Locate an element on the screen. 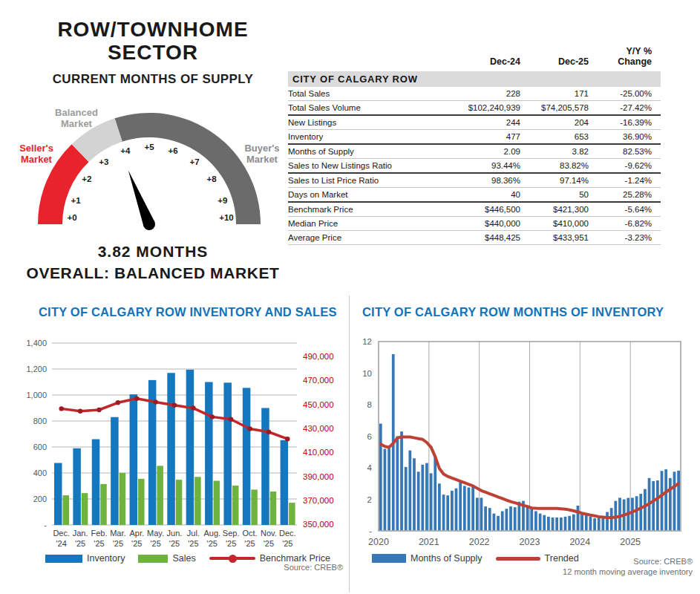  x-axis-month-label: Dec. is located at coordinates (288, 533).